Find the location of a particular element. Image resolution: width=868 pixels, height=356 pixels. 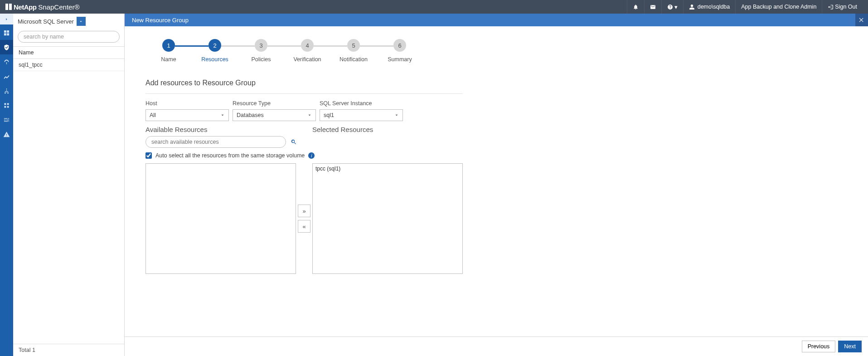

brand-logo: NetApp is located at coordinates (21, 7).